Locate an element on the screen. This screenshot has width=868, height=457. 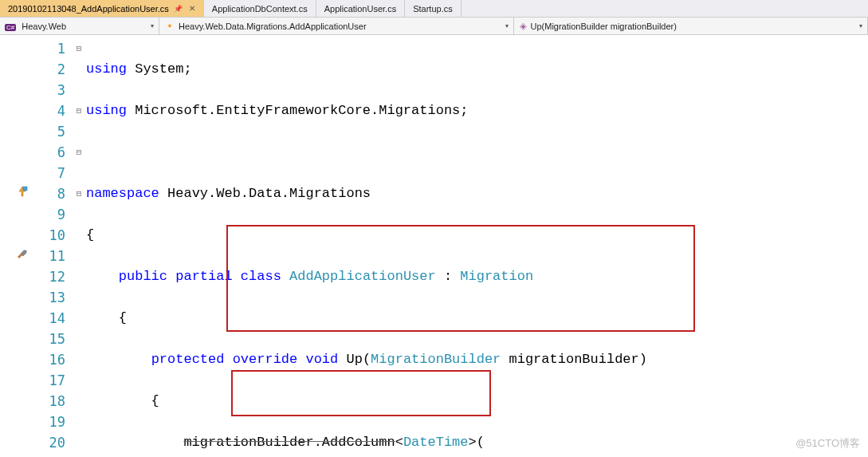
override-up-icon is located at coordinates (22, 191).